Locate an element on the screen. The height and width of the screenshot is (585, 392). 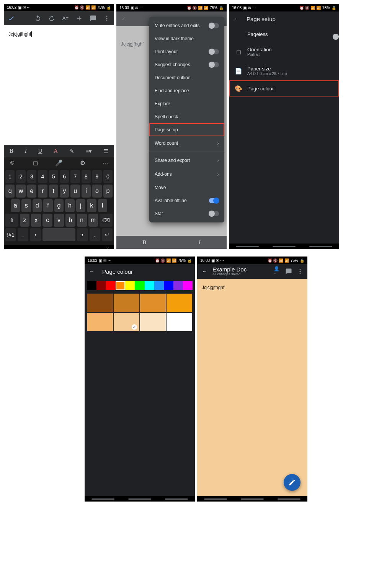
menu-item-find-and-replace: Find and replace is located at coordinates (187, 91).